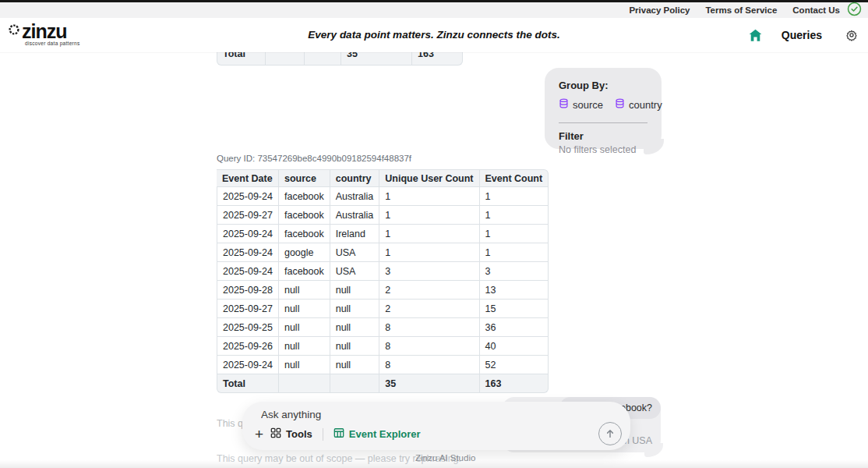  I want to click on nav-queries-label: Queries, so click(802, 35).